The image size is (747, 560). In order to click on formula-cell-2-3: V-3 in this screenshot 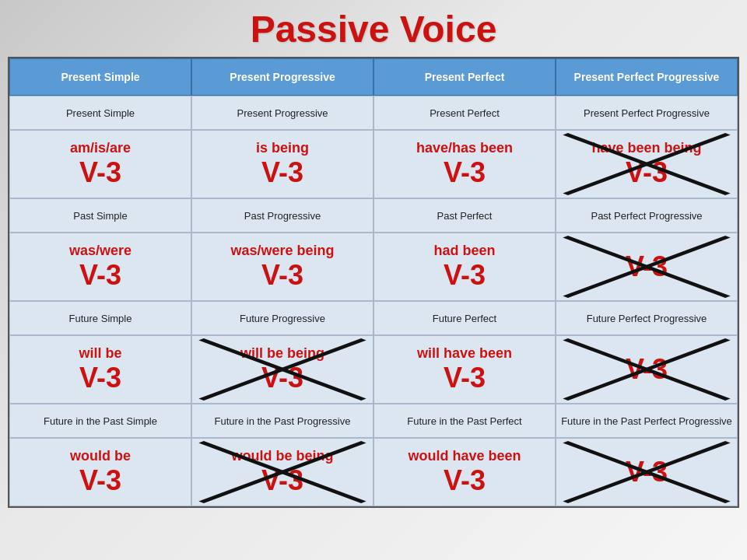, I will do `click(647, 369)`.